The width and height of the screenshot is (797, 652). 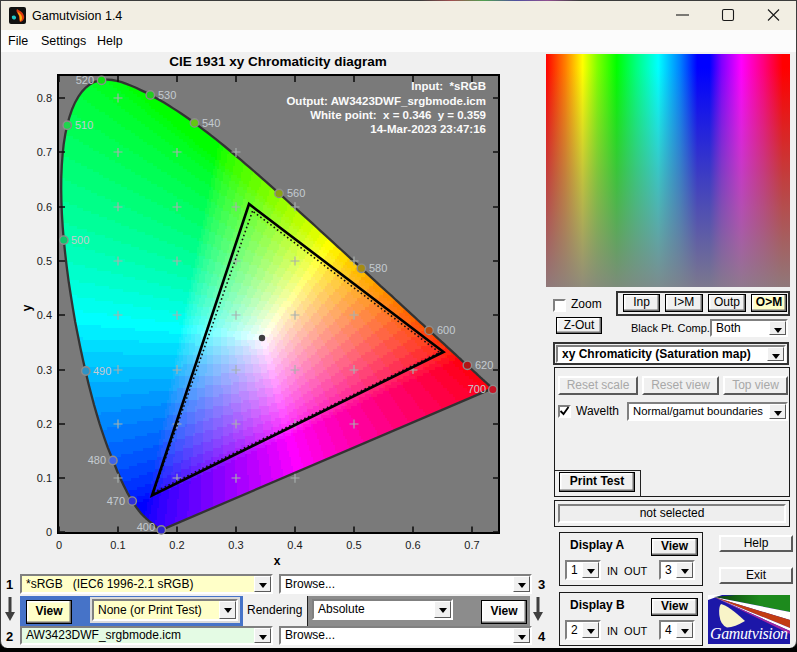 What do you see at coordinates (398, 115) in the screenshot?
I see `svg-text:White point: x = 0.346 y = 0: White point: x = 0.346 y = 0.359` at bounding box center [398, 115].